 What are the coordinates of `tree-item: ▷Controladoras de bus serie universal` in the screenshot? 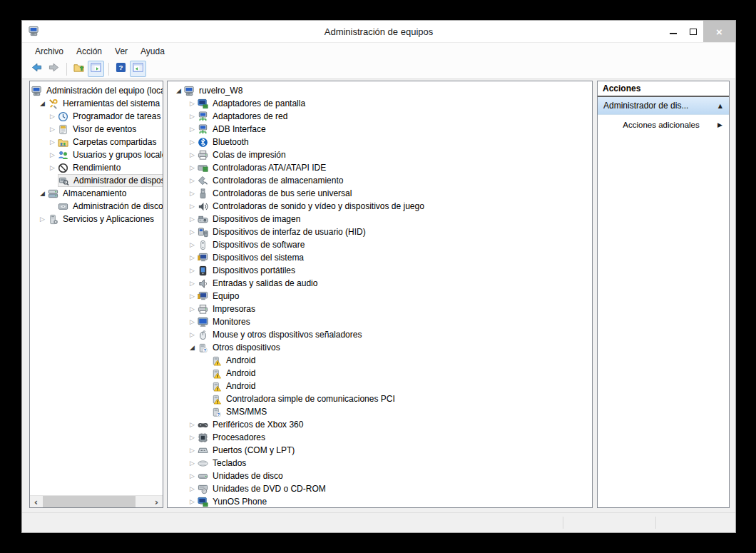 It's located at (379, 193).